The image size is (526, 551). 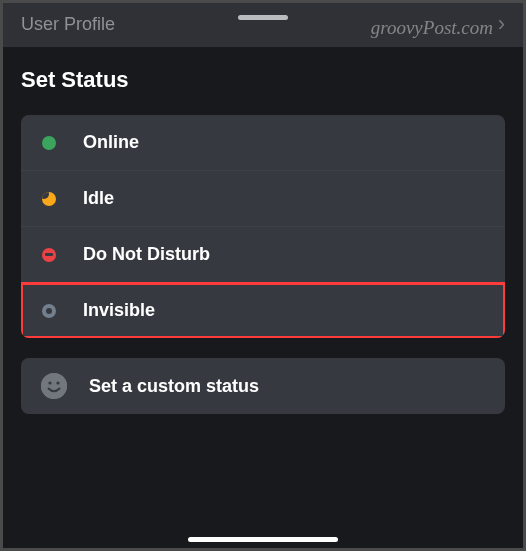 What do you see at coordinates (502, 24) in the screenshot?
I see `chevron-right-icon: ›` at bounding box center [502, 24].